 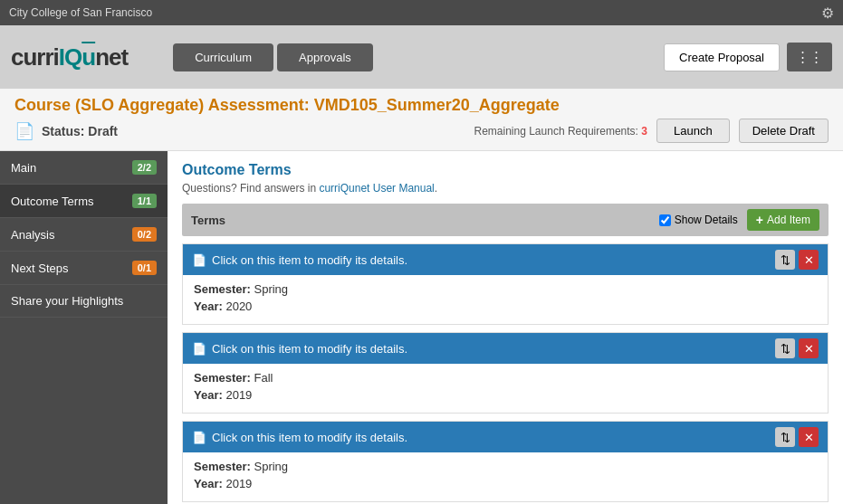 What do you see at coordinates (422, 13) in the screenshot?
I see `top-bar: City College of San Francisco ⚙` at bounding box center [422, 13].